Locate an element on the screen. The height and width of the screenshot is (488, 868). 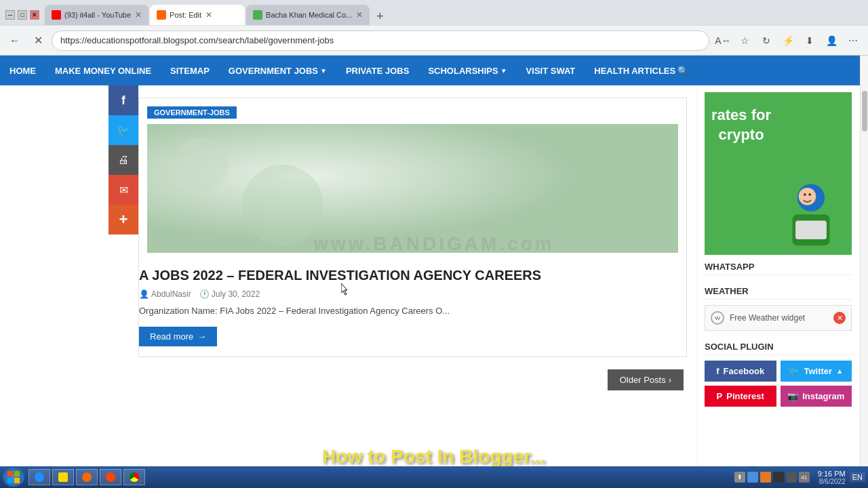
pagination: Older Posts › is located at coordinates (418, 380).